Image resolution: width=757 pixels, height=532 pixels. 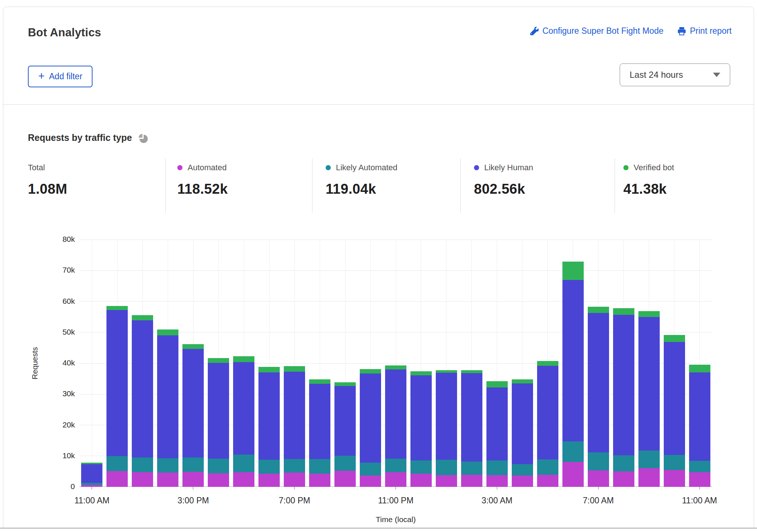 I want to click on print-report-link: Print report, so click(x=705, y=31).